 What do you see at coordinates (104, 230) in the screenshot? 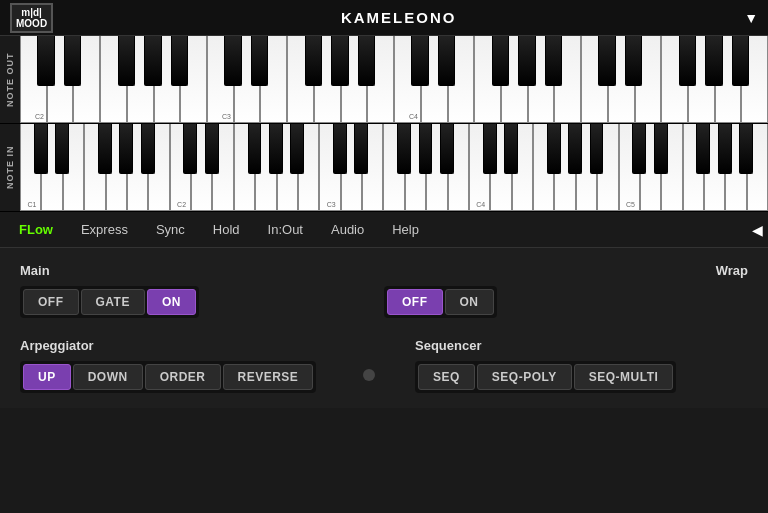
I see `tab-express: Express` at bounding box center [104, 230].